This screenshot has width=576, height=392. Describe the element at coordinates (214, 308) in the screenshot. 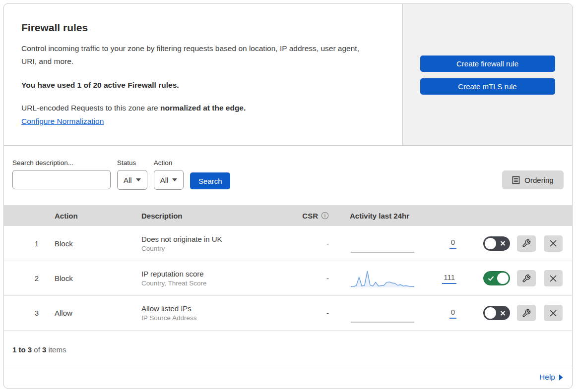

I see `rule-description: Allow listed IPs` at that location.